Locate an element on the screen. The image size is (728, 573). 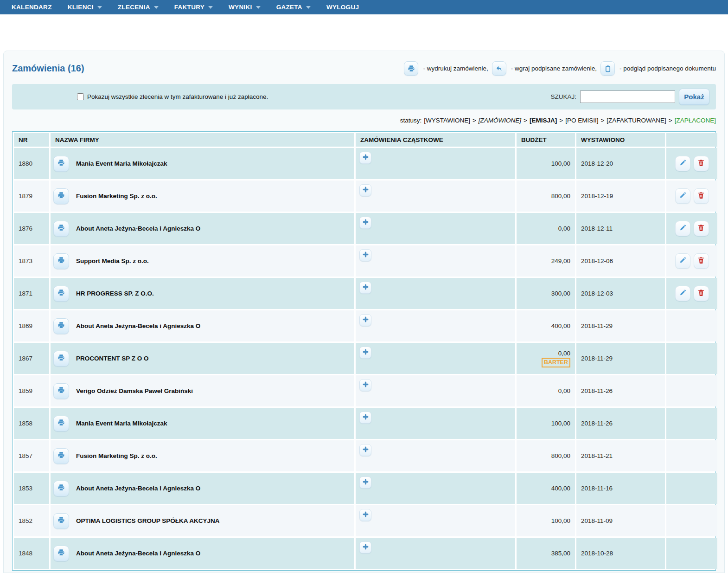
status-emisja: [EMISJA] is located at coordinates (543, 121).